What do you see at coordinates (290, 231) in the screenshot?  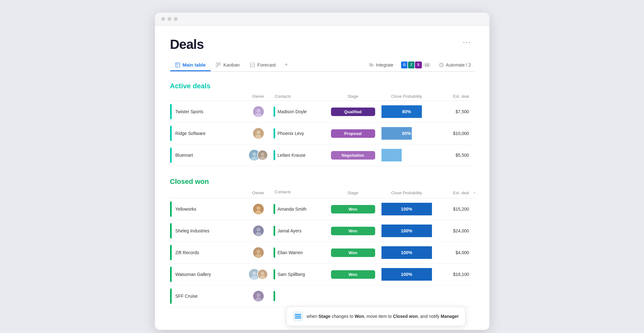 I see `contact-name-sheleg: Jamal Ayers` at bounding box center [290, 231].